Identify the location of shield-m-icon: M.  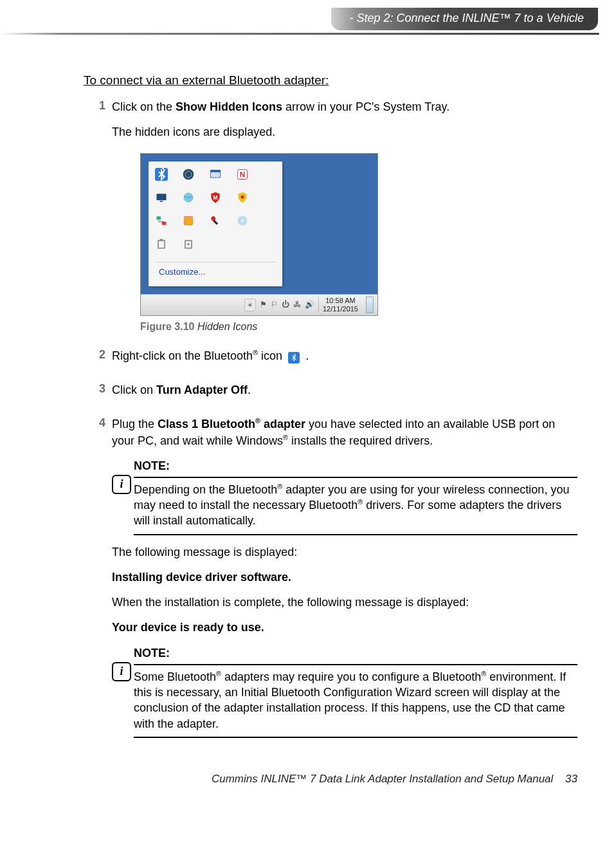
(215, 198).